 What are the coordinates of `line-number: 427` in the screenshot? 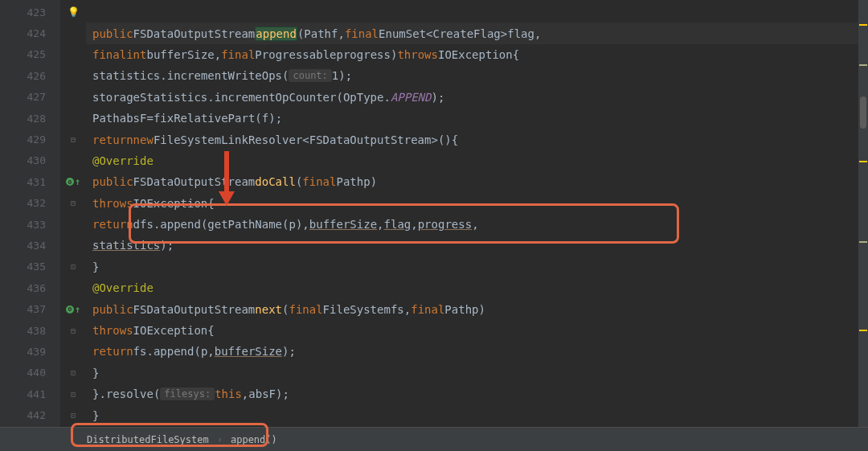 It's located at (31, 97).